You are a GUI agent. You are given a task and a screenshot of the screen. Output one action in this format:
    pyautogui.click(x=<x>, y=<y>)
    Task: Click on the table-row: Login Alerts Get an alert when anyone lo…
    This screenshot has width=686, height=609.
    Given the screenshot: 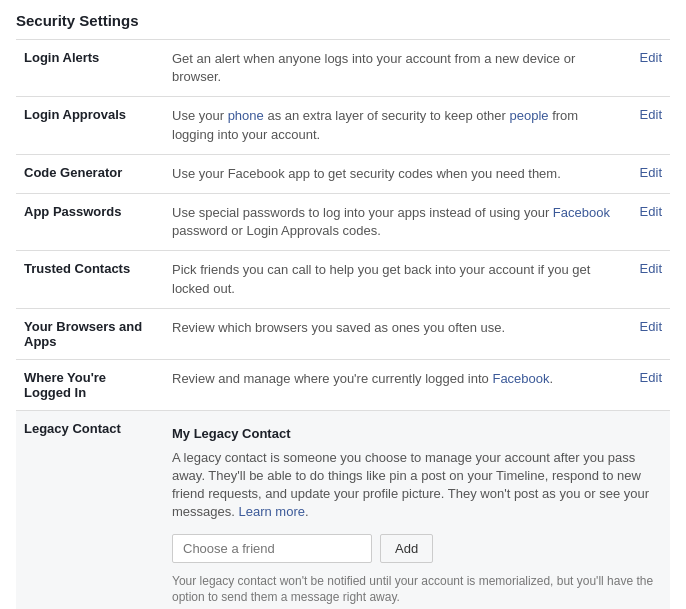 What is the action you would take?
    pyautogui.click(x=343, y=68)
    